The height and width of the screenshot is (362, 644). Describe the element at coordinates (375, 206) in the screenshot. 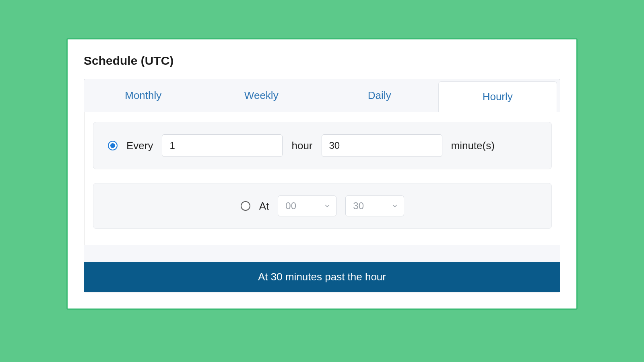

I see `select-at-minute: 30` at that location.